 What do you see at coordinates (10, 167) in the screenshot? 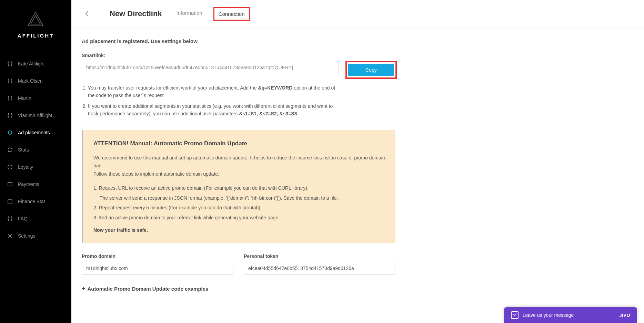
I see `circle-outline-icon` at bounding box center [10, 167].